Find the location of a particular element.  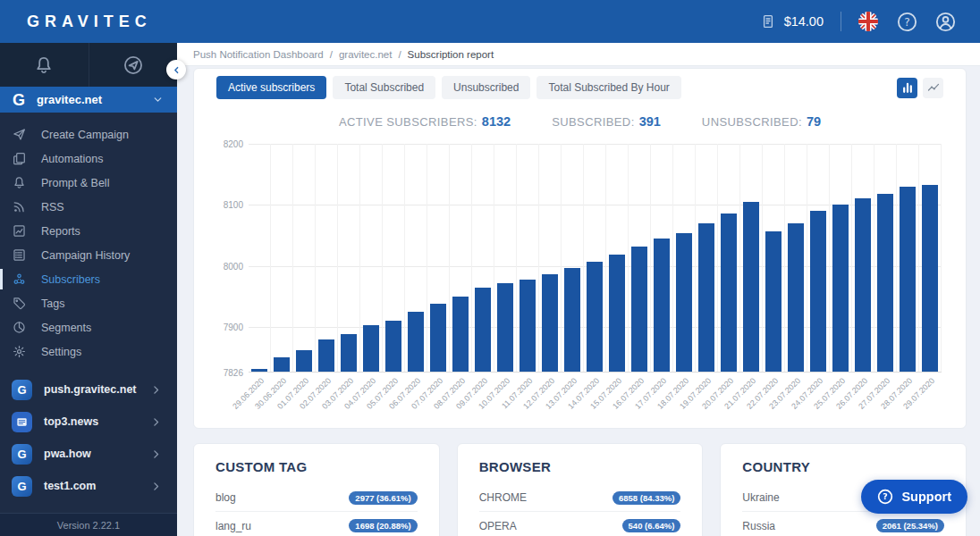

sidebar-item-subscribers: Subscribers is located at coordinates (89, 279).